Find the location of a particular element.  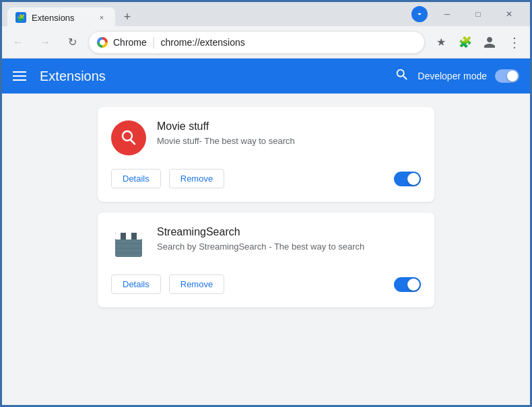

remove-button-movie-stuff: Remove is located at coordinates (197, 179).